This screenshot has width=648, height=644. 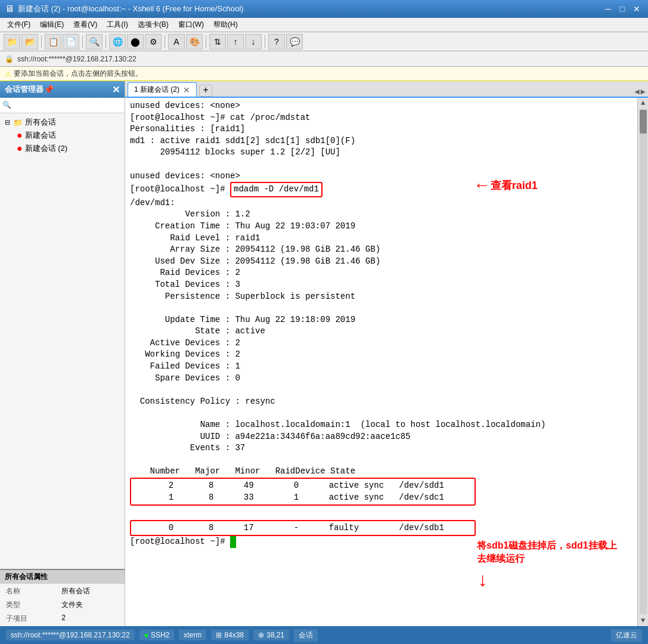 What do you see at coordinates (243, 320) in the screenshot?
I see `line-16: Update Time : Thu Aug 22 19:18:09 2019` at bounding box center [243, 320].